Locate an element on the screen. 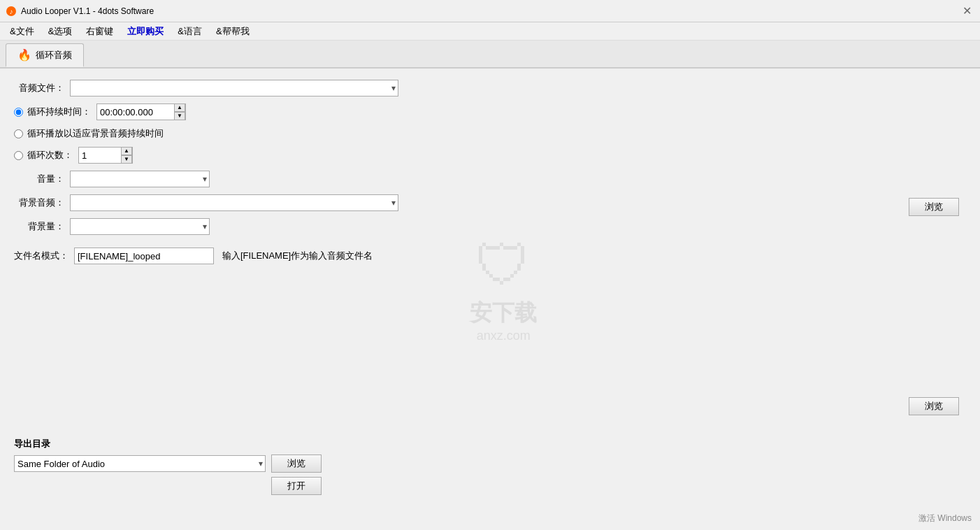 The height and width of the screenshot is (530, 980). browse-bottom-container: 浏览 is located at coordinates (934, 406).